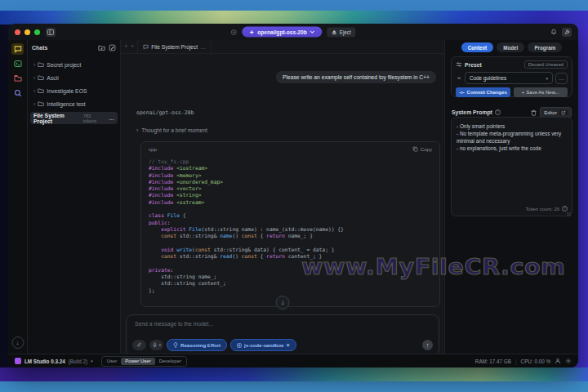 This screenshot has height=392, width=588. Describe the element at coordinates (498, 113) in the screenshot. I see `help-icon` at that location.